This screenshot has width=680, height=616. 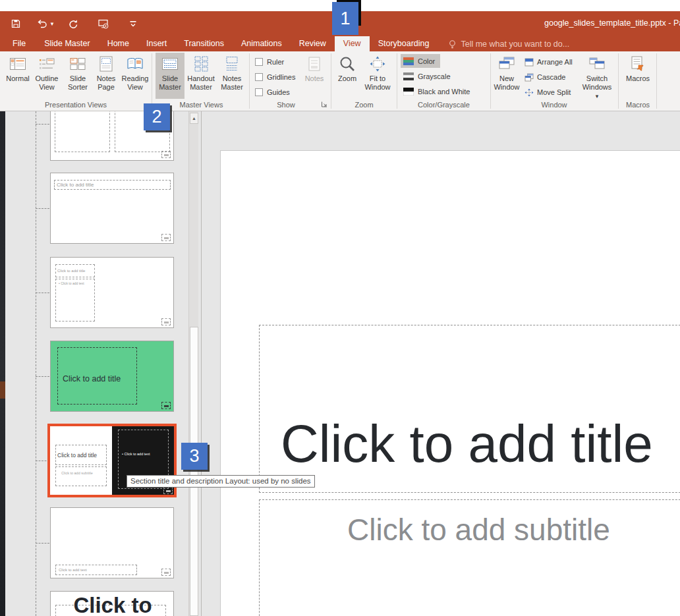 What do you see at coordinates (444, 81) in the screenshot?
I see `group-color-grayscale: Color Grayscale Black and White Color/Gr…` at bounding box center [444, 81].